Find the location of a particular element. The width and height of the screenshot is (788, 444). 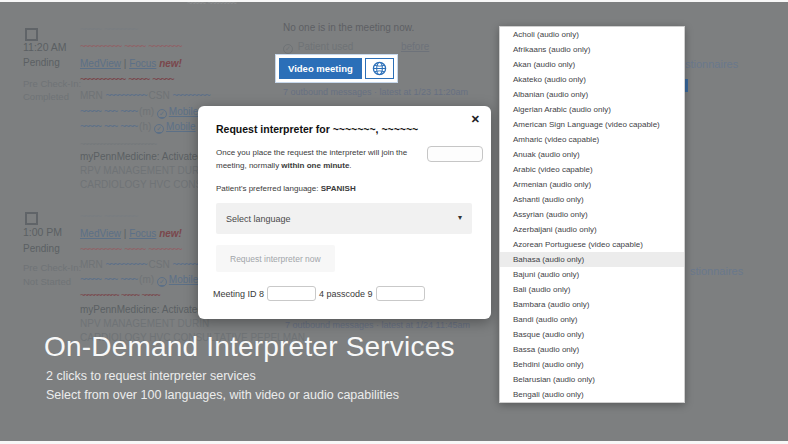

language-option: Azorean Portuguese (video capable) is located at coordinates (592, 244).